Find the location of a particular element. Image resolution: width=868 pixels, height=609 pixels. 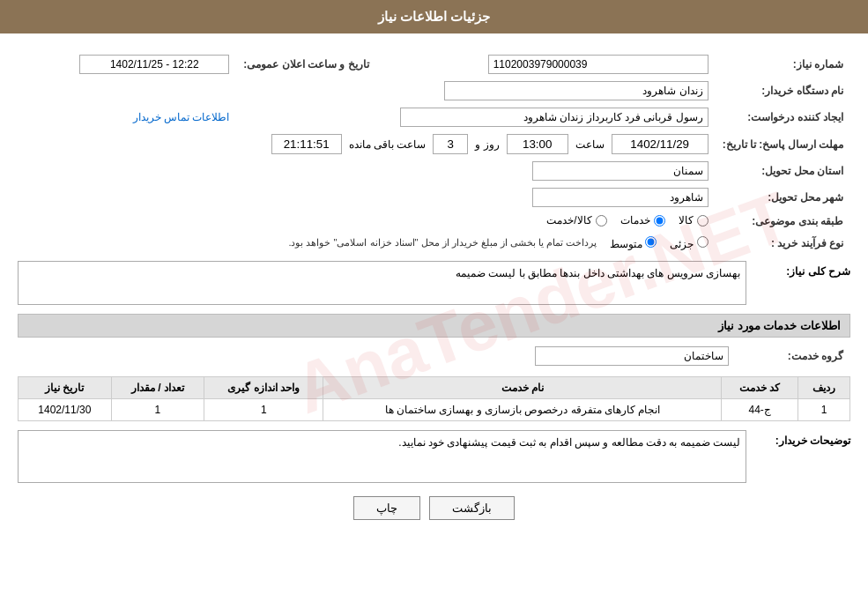

tarikh-mohlat-input is located at coordinates (660, 145).